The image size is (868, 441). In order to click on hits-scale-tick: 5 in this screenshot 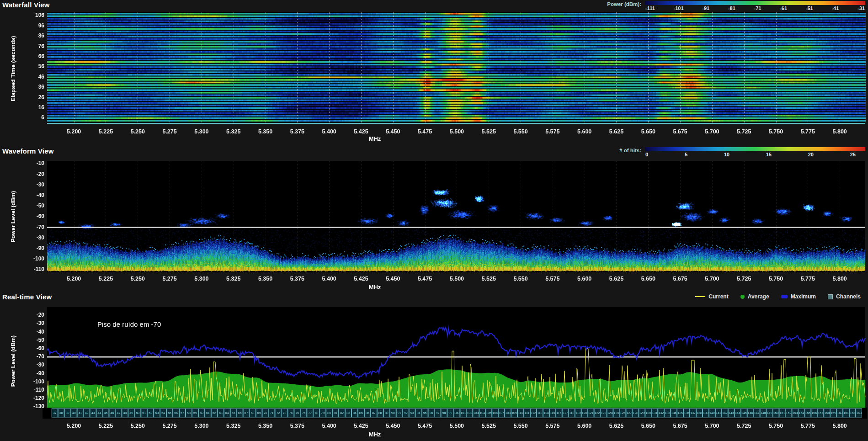, I will do `click(686, 154)`.